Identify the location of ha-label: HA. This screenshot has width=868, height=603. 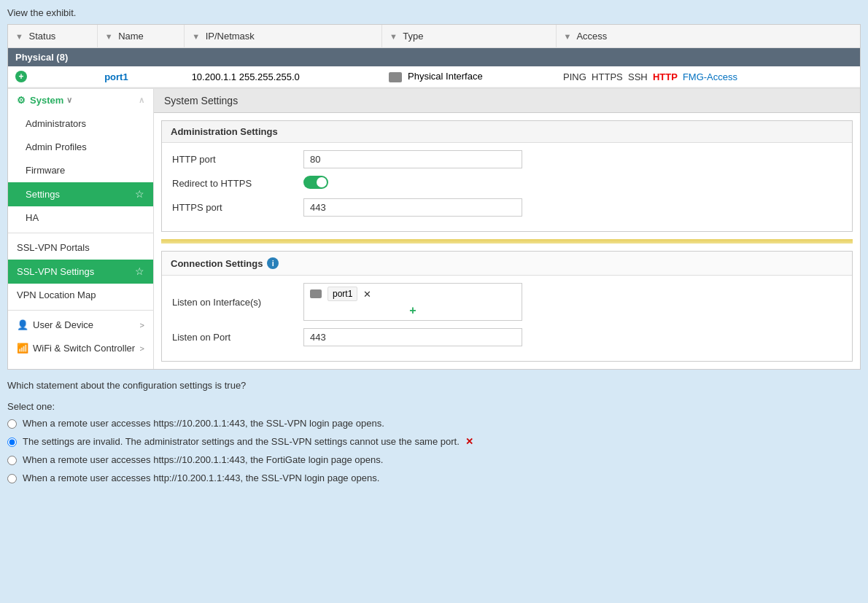
(32, 217).